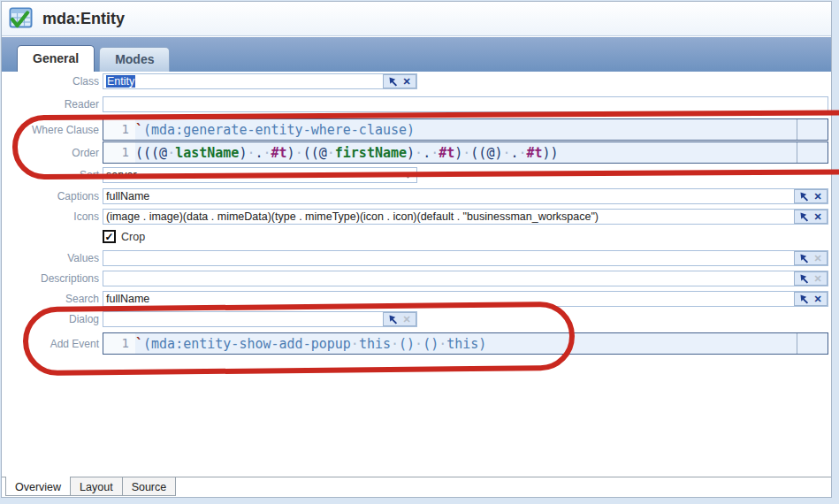  Describe the element at coordinates (416, 152) in the screenshot. I see `order-row: Order 1 (((@·lastName)·.·#t)·((@·firstNa…` at that location.